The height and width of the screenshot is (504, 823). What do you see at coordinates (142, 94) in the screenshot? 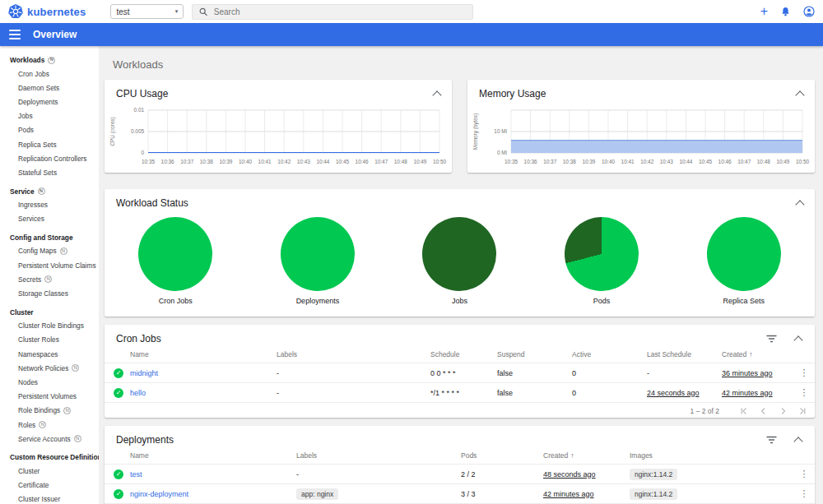
I see `cpu-usage-title: CPU Usage` at bounding box center [142, 94].